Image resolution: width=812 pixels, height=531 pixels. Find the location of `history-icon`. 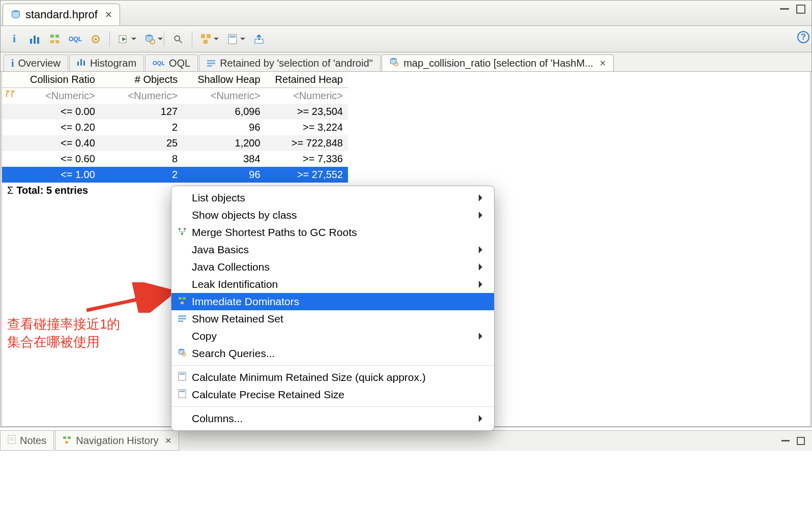

history-icon is located at coordinates (67, 440).